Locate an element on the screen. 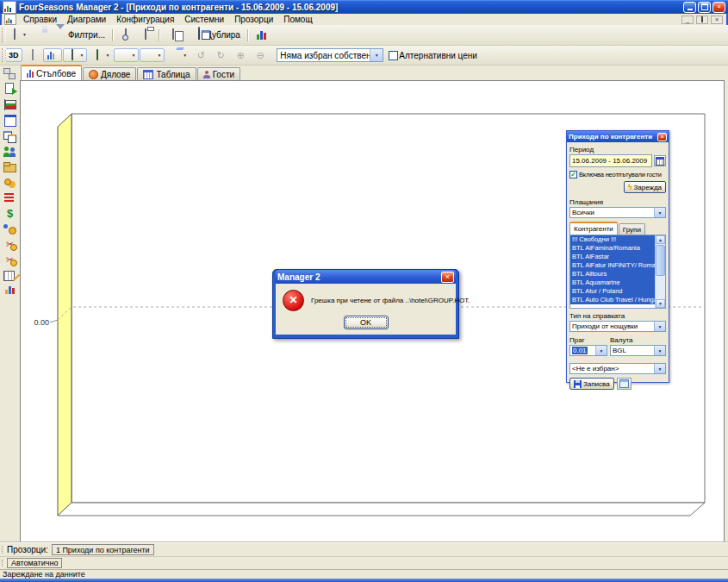 This screenshot has width=728, height=582. menu-item-reports: Справки is located at coordinates (40, 19).